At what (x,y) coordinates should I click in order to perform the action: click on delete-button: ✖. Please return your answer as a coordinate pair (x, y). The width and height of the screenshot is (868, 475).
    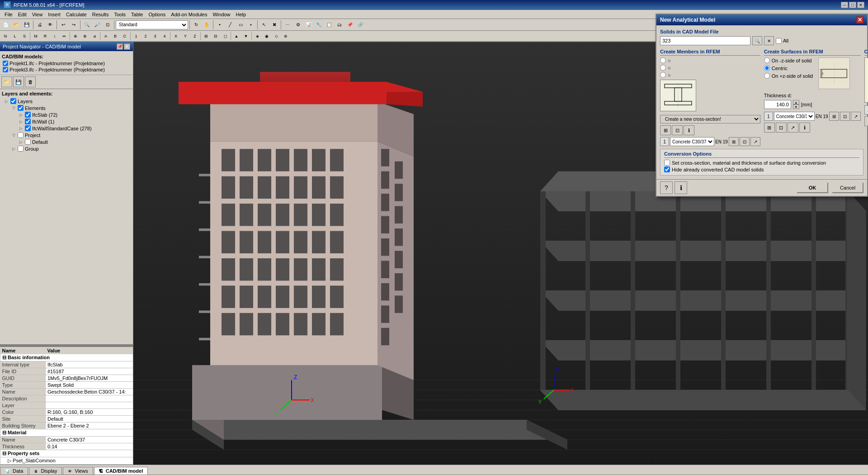
    Looking at the image, I should click on (274, 25).